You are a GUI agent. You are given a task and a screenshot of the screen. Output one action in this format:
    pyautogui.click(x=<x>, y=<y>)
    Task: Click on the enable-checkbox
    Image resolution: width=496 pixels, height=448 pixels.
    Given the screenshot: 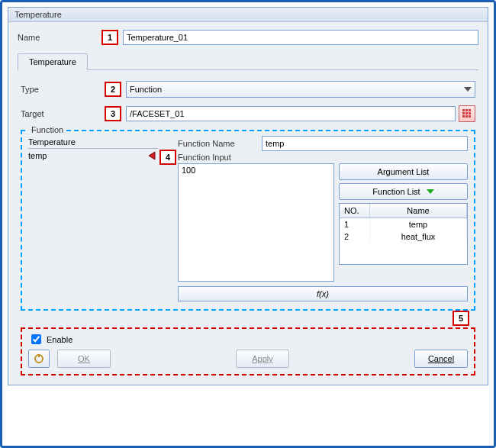 What is the action you would take?
    pyautogui.click(x=37, y=339)
    